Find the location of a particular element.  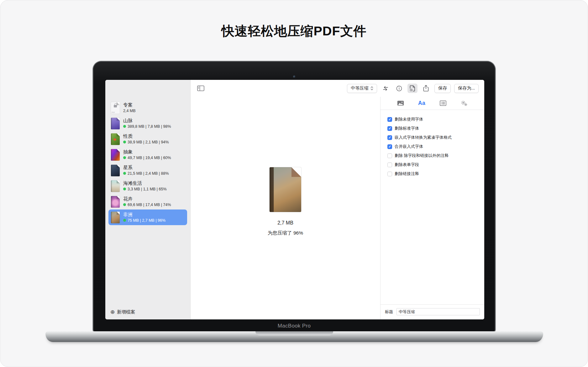

save-button-label: 保存 is located at coordinates (443, 88).